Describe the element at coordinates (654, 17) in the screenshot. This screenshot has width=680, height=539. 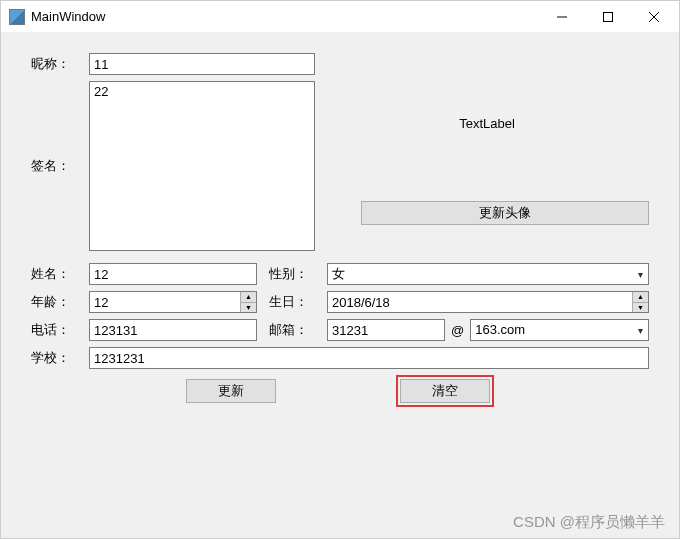
I see `close-icon` at that location.